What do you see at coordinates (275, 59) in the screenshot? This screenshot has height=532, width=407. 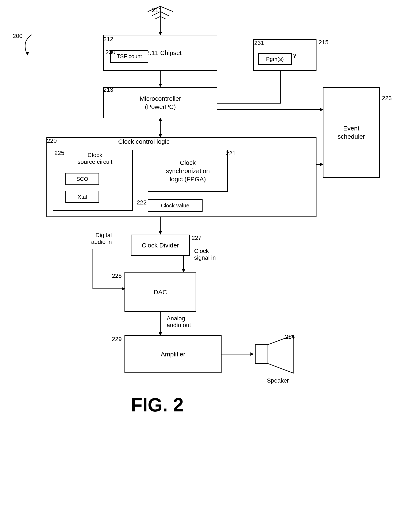 I see `pgm-box: Pgm(s)` at bounding box center [275, 59].